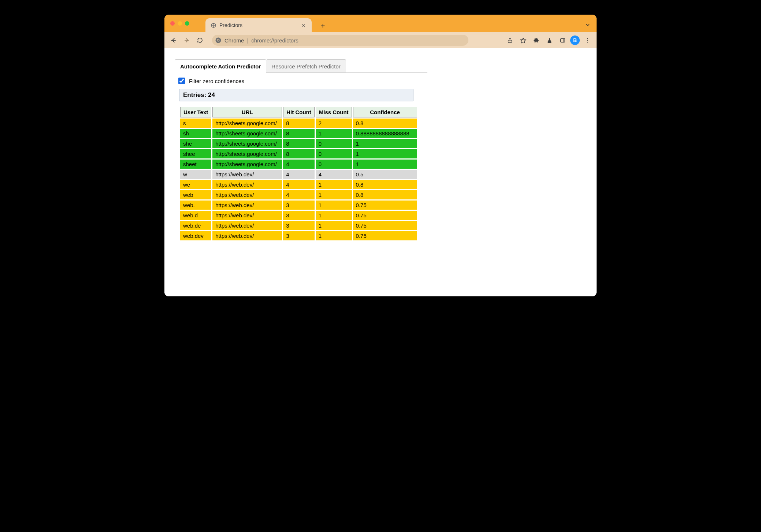 The width and height of the screenshot is (761, 532). I want to click on tab-title: Predictors, so click(231, 25).